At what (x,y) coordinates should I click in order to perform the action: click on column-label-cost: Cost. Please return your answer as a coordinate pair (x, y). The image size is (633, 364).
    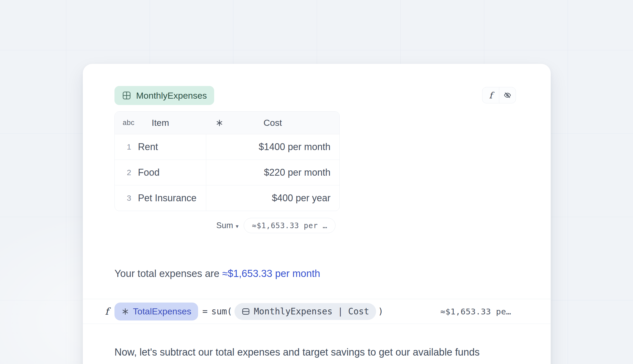
    Looking at the image, I should click on (273, 123).